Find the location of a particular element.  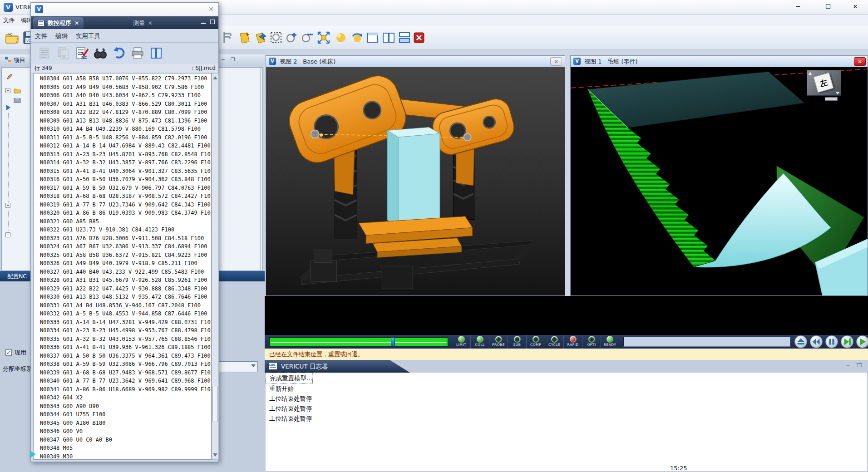

nc-line: N00312 G01 A-14 B-14 U47.6984 V-889.43 C… is located at coordinates (125, 146).